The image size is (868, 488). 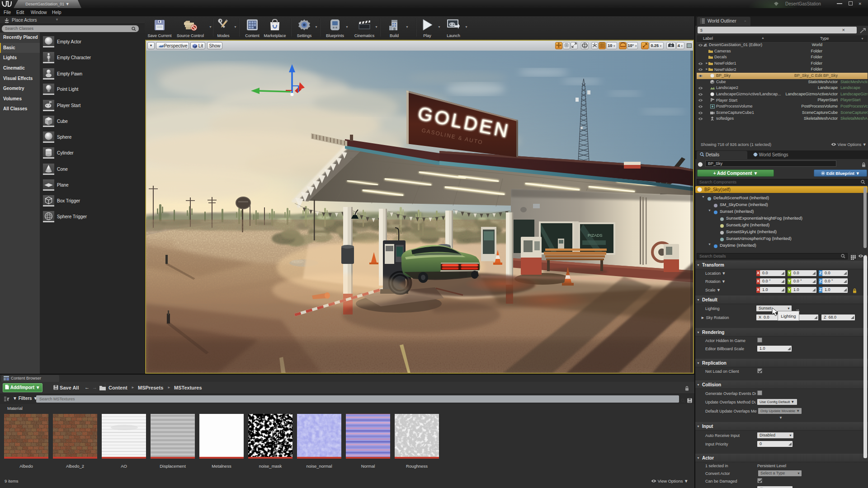 I want to click on svg-text: PIZADS, so click(x=595, y=235).